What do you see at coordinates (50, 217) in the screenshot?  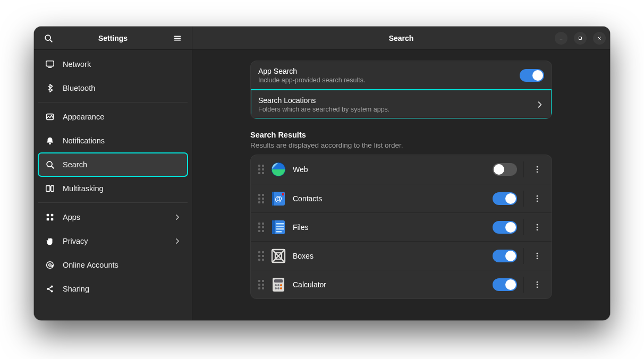 I see `grid-icon` at bounding box center [50, 217].